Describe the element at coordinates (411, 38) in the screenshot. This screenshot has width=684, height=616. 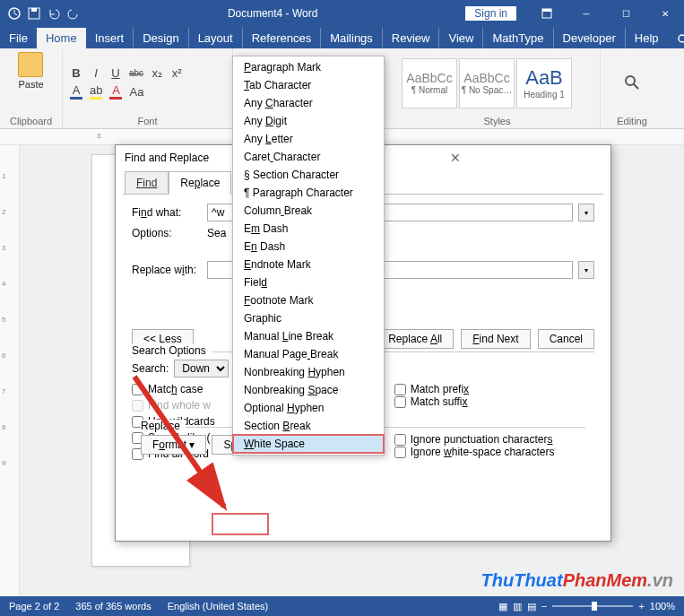
I see `tab-review: Review` at that location.